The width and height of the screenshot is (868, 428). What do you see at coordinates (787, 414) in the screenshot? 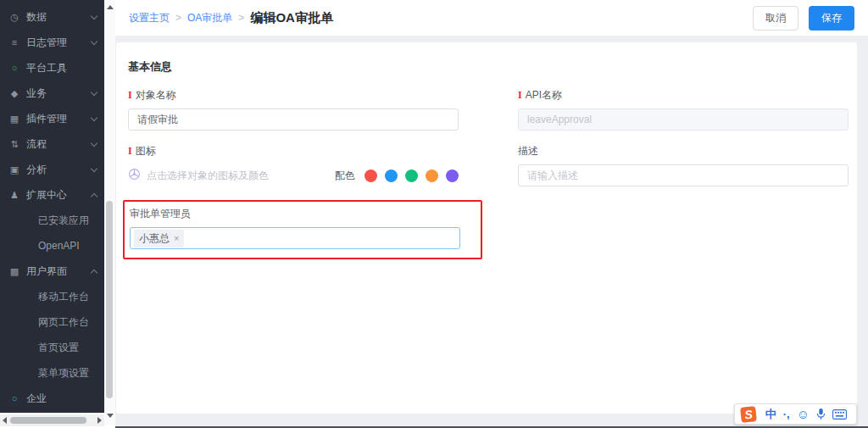
I see `ime-punctuation-toggle: ·,` at bounding box center [787, 414].